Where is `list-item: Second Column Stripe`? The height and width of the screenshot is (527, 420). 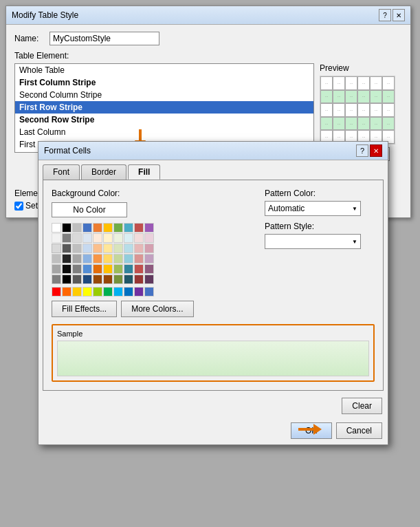
list-item: Second Column Stripe is located at coordinates (164, 95).